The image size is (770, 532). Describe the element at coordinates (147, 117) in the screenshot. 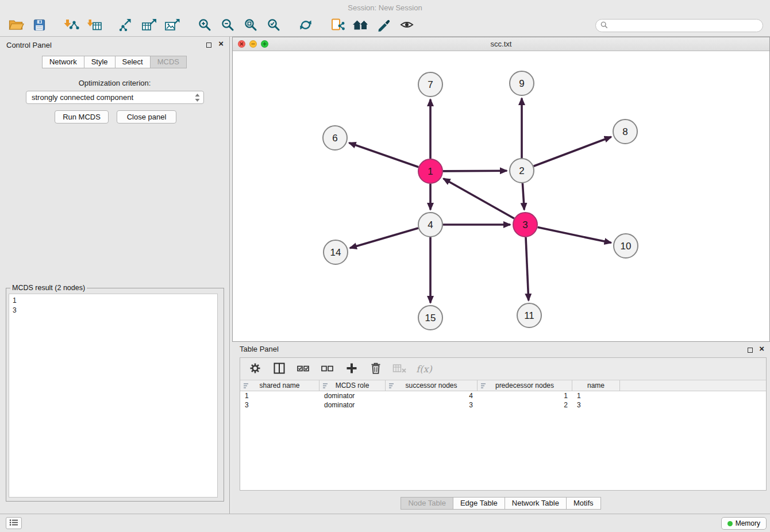

I see `close-panel-button: Close panel` at that location.